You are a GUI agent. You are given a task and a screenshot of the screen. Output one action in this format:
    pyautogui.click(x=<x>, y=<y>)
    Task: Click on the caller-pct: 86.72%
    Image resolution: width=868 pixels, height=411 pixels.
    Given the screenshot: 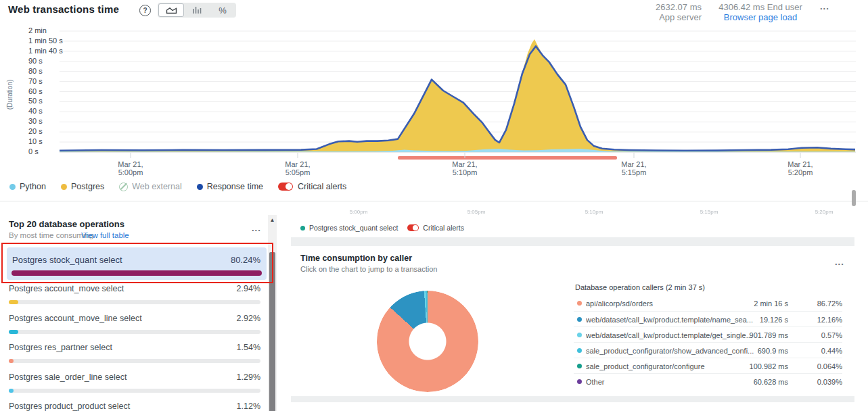 What is the action you would take?
    pyautogui.click(x=819, y=304)
    